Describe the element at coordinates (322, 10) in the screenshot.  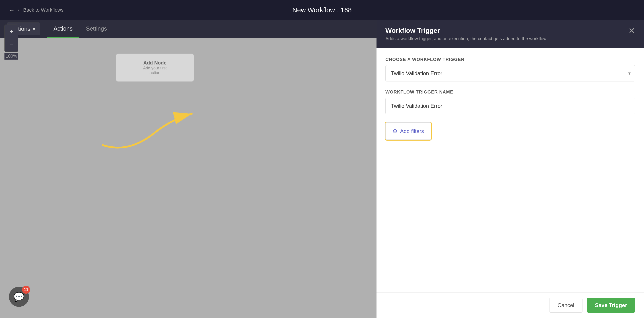
I see `top-nav: ← ← Back to Workflows New Workflow : 168` at that location.